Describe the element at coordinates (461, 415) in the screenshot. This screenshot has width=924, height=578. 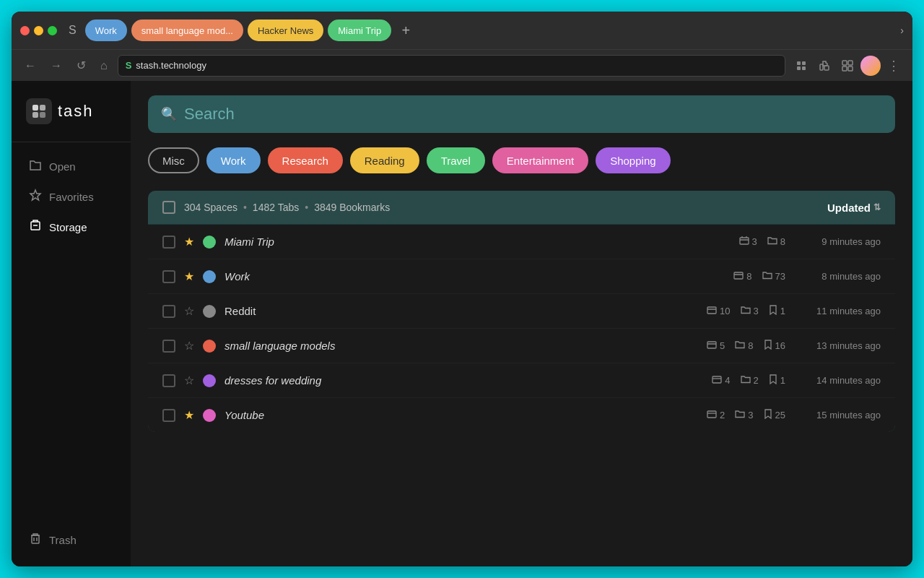
I see `space-name: Youtube` at that location.